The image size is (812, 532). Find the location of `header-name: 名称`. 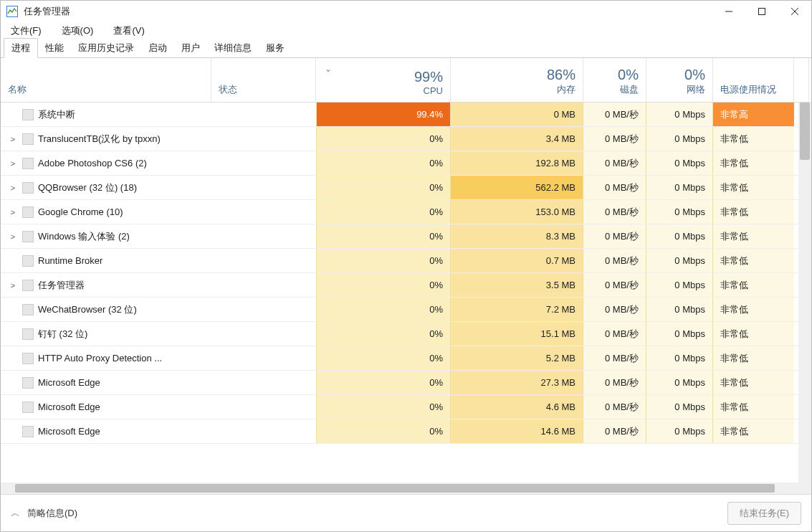

header-name: 名称 is located at coordinates (106, 80).